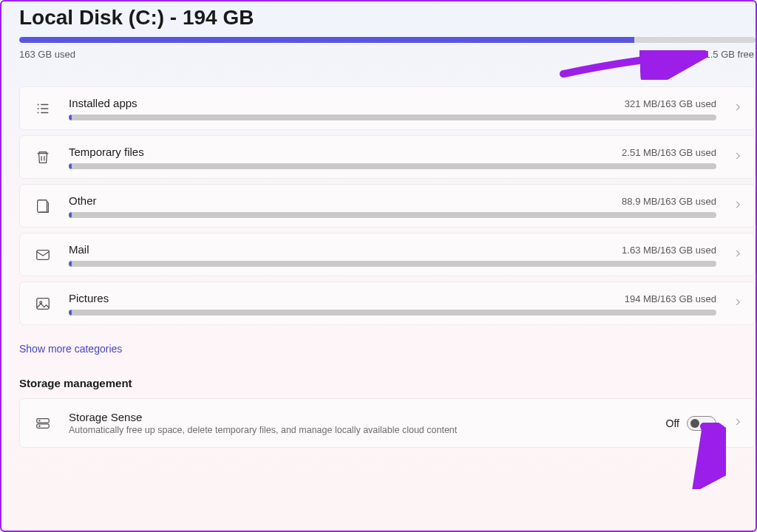  Describe the element at coordinates (43, 206) in the screenshot. I see `other-icon` at that location.